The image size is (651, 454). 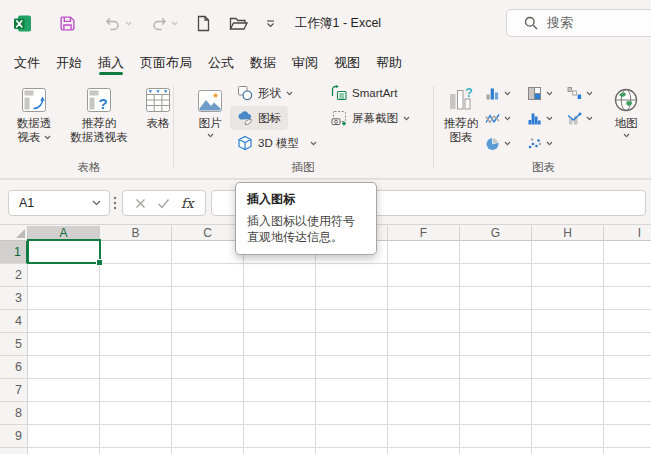 I want to click on cell-E5, so click(x=352, y=344).